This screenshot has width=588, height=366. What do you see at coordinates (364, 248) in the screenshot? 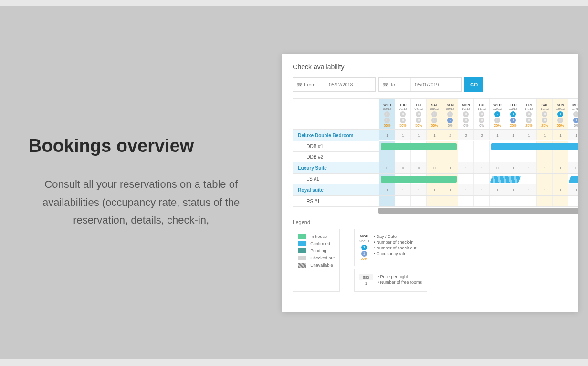
I see `legend-sample-header: MON 26/10 2 1 50%` at bounding box center [364, 248].